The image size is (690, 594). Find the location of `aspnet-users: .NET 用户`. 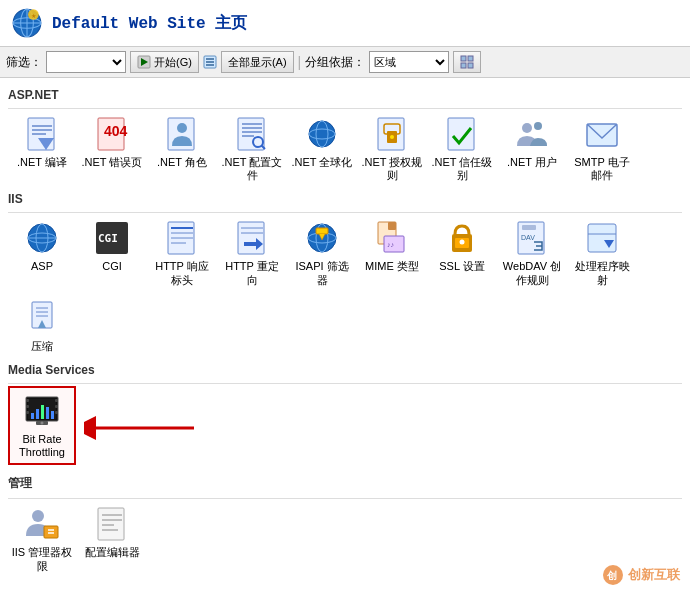

aspnet-users: .NET 用户 is located at coordinates (532, 148).